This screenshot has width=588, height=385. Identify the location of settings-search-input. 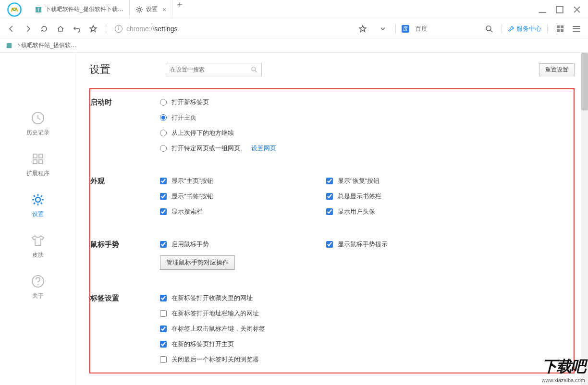
(210, 70).